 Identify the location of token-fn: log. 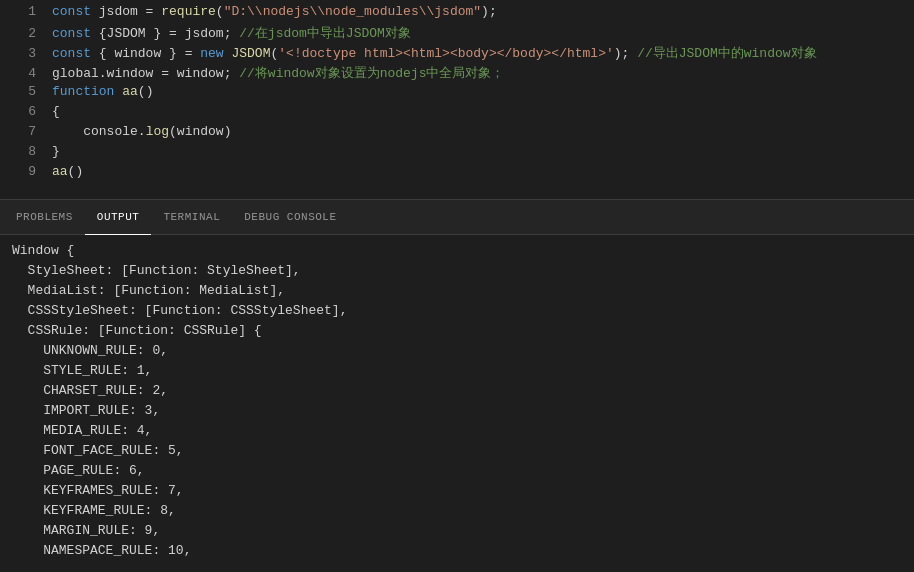
(158, 132).